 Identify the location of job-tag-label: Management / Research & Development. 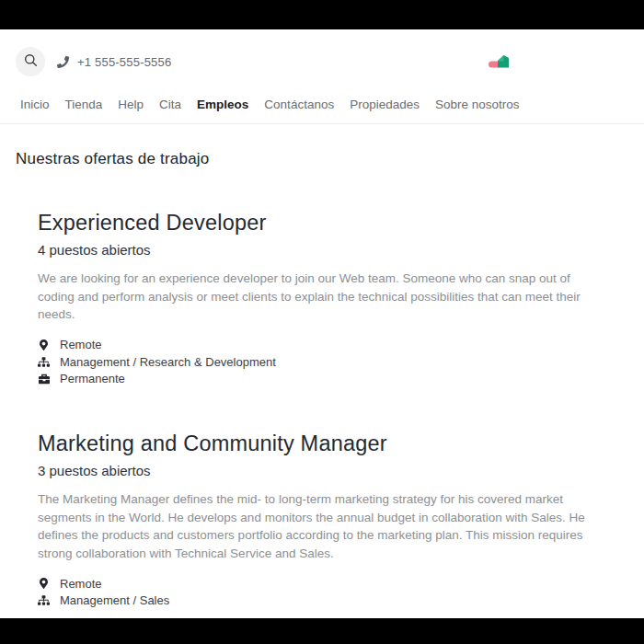
(167, 362).